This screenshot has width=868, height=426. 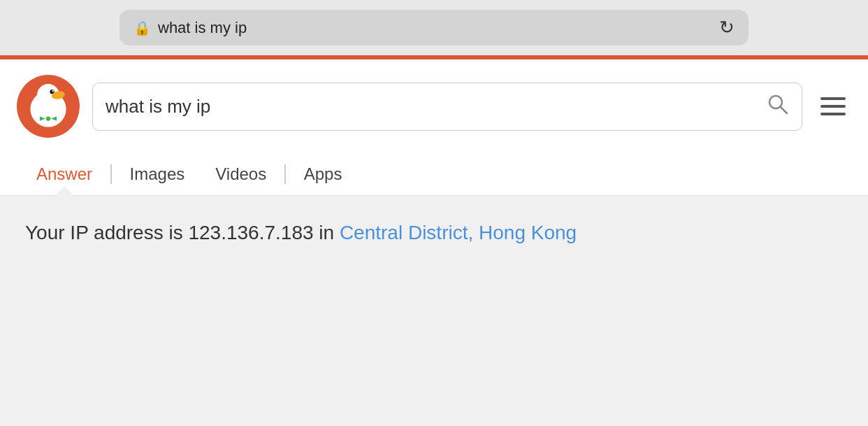 I want to click on tab-videos: Videos, so click(x=240, y=174).